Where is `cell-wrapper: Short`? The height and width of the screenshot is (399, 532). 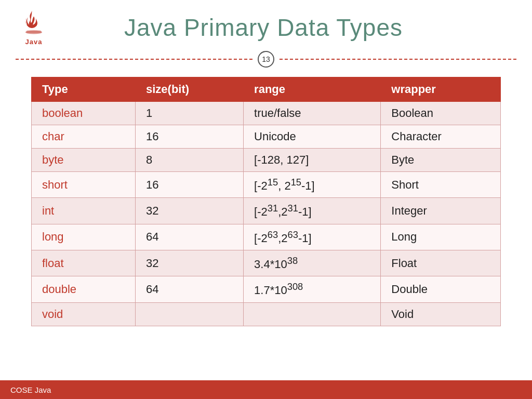
cell-wrapper: Short is located at coordinates (441, 185).